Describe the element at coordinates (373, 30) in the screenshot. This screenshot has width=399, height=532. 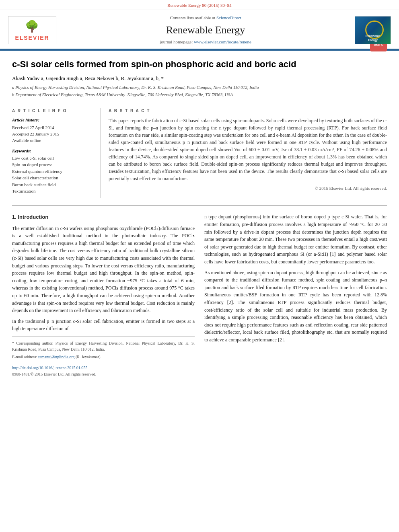
I see `journal-logo: RenewableEnergy` at that location.